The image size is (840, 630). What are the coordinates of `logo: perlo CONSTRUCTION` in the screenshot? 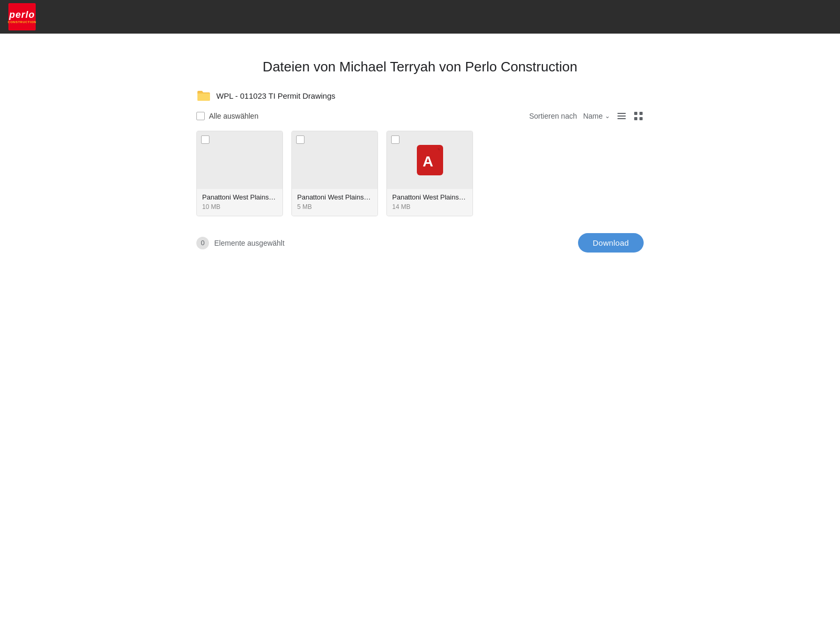 It's located at (22, 17).